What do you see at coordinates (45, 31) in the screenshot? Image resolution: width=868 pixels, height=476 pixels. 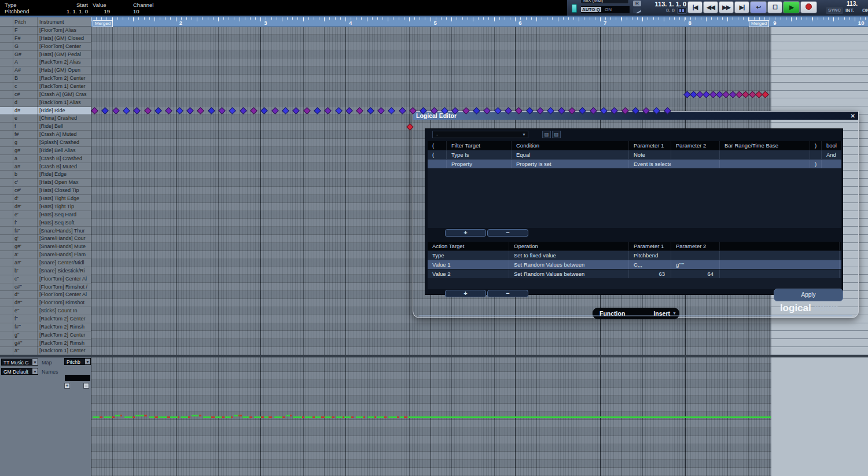 I see `drum-list-row: F[FloorTom] Alias` at bounding box center [45, 31].